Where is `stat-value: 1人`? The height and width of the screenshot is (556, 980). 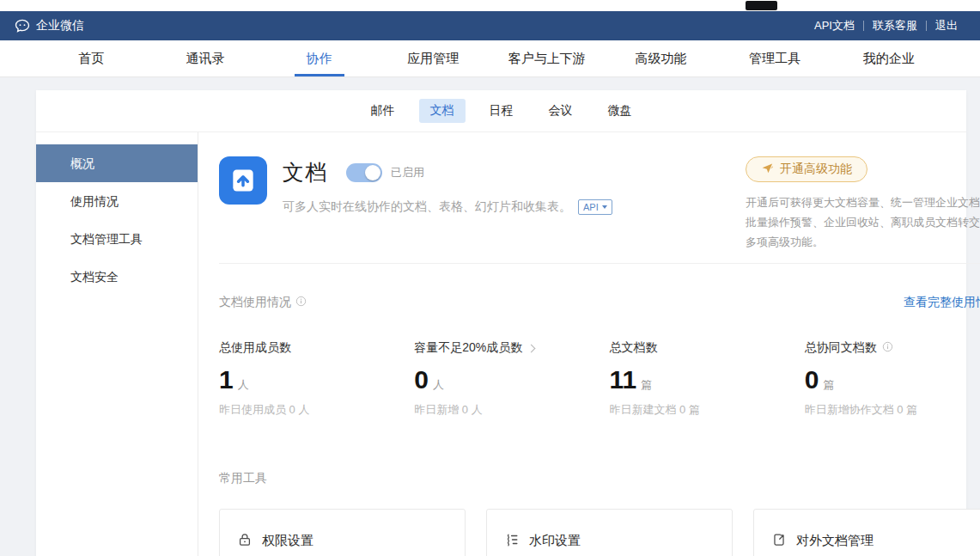
stat-value: 1人 is located at coordinates (316, 380).